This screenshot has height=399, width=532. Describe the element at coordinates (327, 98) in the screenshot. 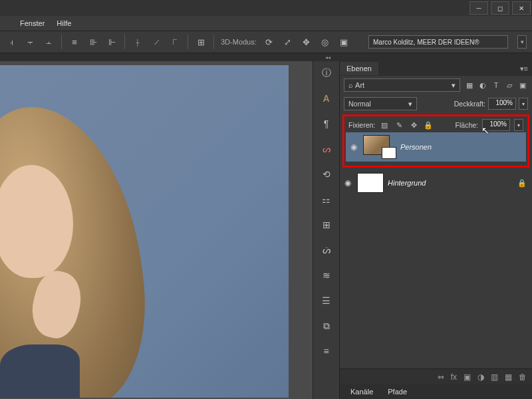

I see `character-icon: A` at that location.